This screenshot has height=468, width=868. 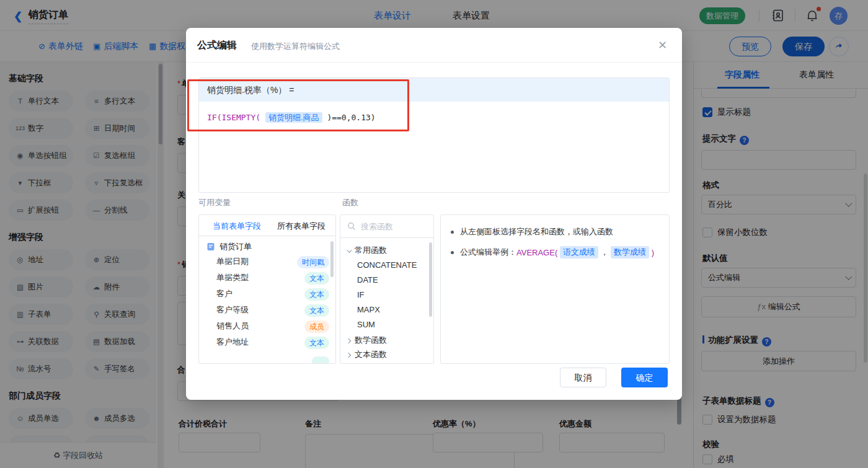 What do you see at coordinates (352, 226) in the screenshot?
I see `search-icon` at bounding box center [352, 226].